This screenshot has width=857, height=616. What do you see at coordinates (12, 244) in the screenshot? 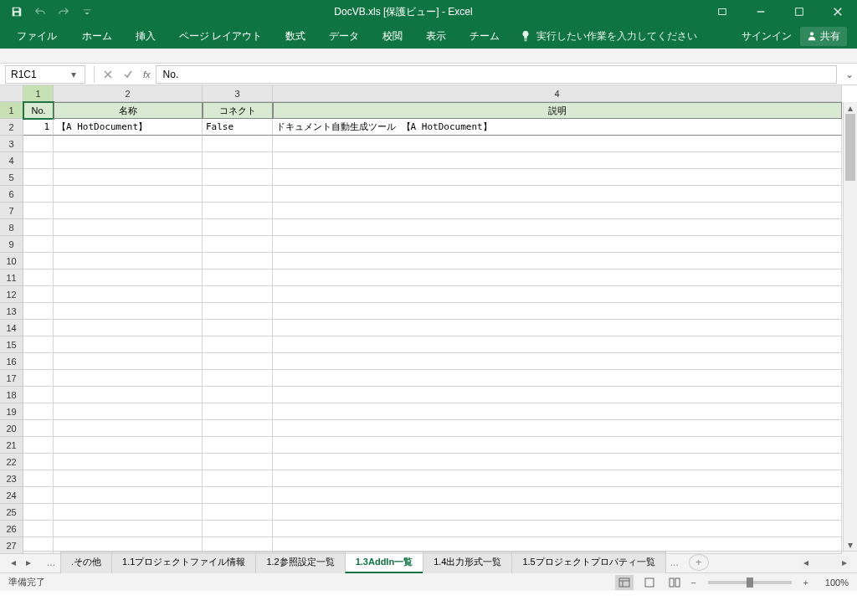
I see `row-header: 9` at bounding box center [12, 244].